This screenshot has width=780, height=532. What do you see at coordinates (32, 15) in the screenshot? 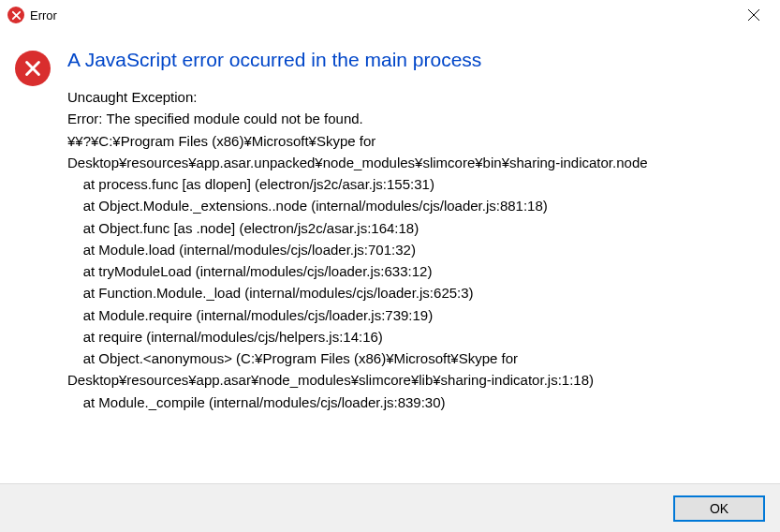
I see `titlebar-left: Error` at bounding box center [32, 15].